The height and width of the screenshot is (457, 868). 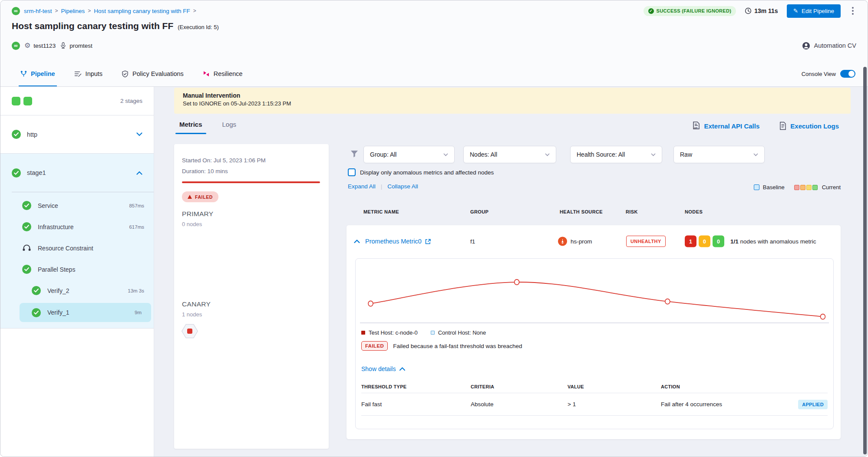 What do you see at coordinates (381, 212) in the screenshot?
I see `col-metric-name: METRIC NAME` at bounding box center [381, 212].